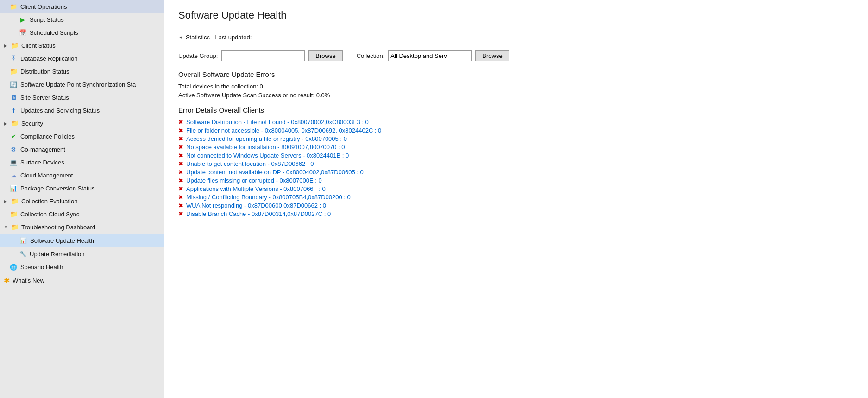 The height and width of the screenshot is (398, 868). What do you see at coordinates (181, 189) in the screenshot?
I see `error-icon-err9: ✖` at bounding box center [181, 189].